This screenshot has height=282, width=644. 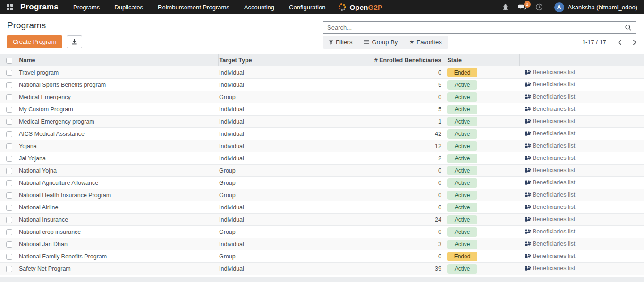 I want to click on table-row: Medical Emergency Group 0 Active Benefic…, so click(x=322, y=97).